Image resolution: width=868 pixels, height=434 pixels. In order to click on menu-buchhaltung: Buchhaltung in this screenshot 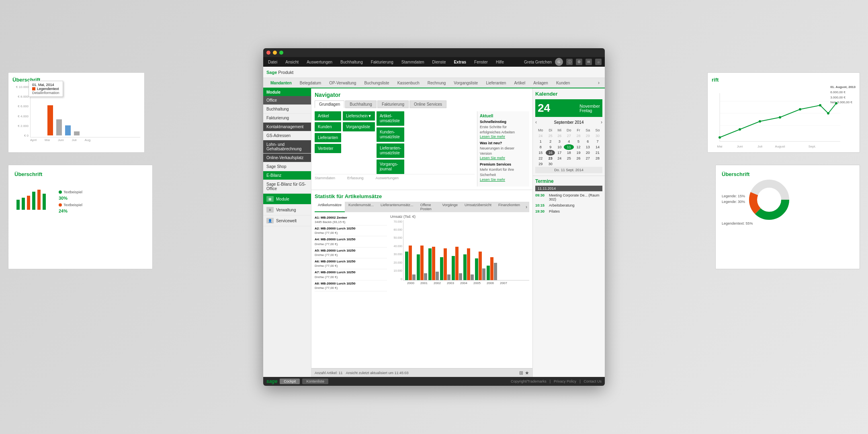, I will do `click(352, 62)`.